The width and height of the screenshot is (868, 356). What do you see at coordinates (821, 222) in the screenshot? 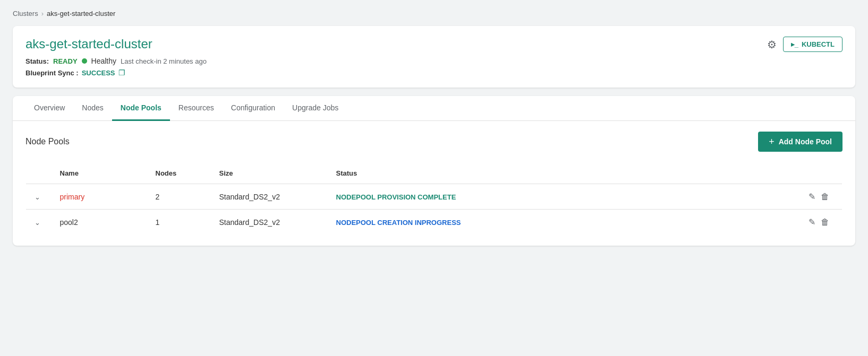
I see `pool-actions-pool2: ✎ 🗑` at bounding box center [821, 222].